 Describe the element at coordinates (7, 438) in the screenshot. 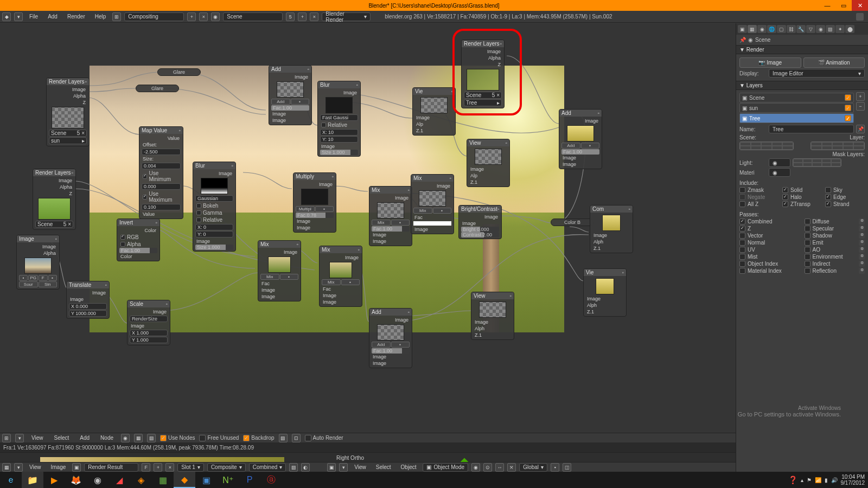

I see `editor-type-icon: ⊞` at that location.